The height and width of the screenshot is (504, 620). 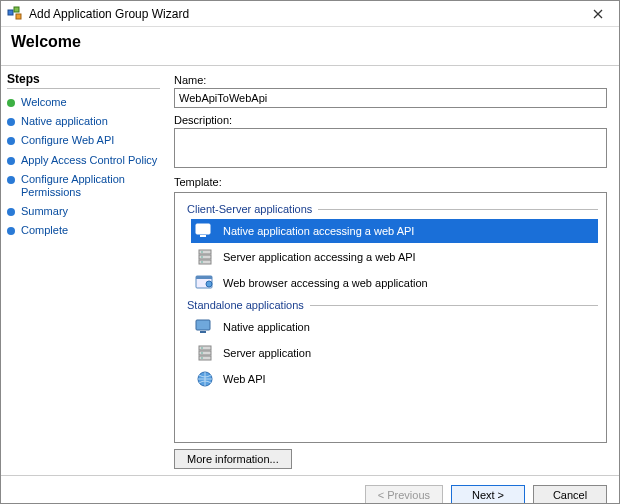 I want to click on template-group-standalone: Standalone applications, so click(x=392, y=305).